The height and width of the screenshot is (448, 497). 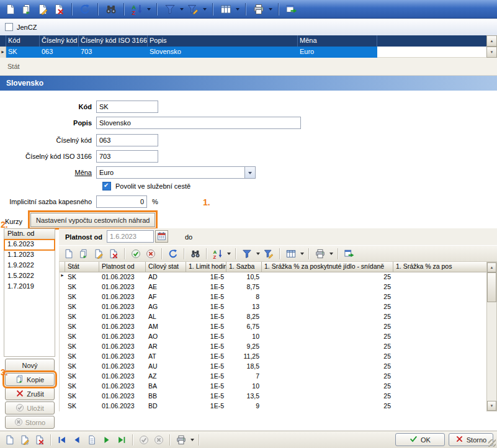 What do you see at coordinates (244, 387) in the screenshot?
I see `table-cell: 10` at bounding box center [244, 387].